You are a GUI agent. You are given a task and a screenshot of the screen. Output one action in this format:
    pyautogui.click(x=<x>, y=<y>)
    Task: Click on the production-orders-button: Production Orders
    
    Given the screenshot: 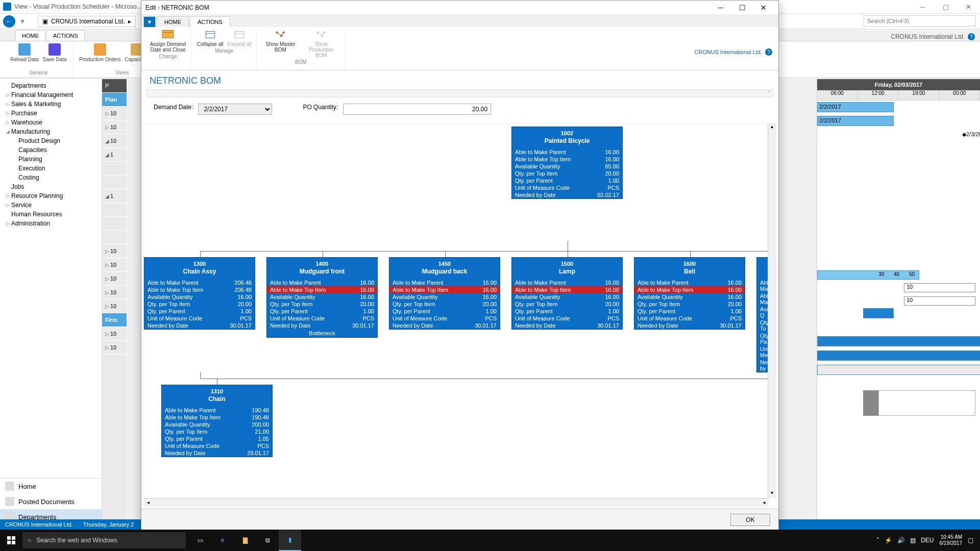 What is the action you would take?
    pyautogui.click(x=100, y=53)
    